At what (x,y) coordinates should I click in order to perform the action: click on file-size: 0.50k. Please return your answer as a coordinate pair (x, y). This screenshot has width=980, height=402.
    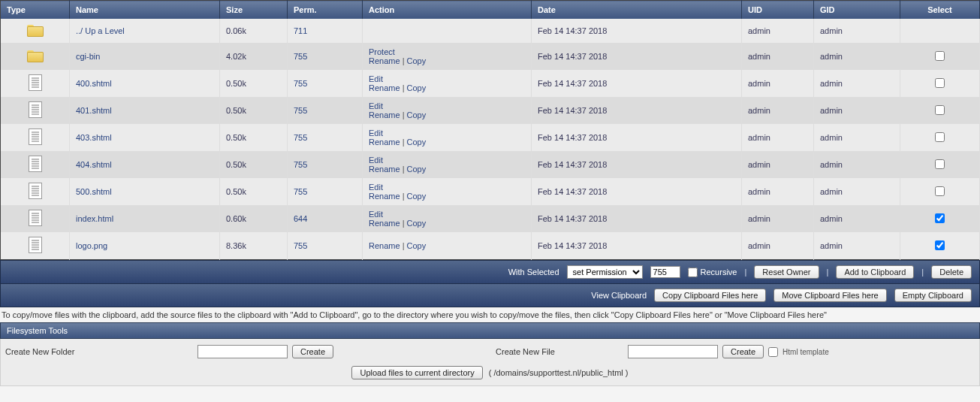
    Looking at the image, I should click on (254, 83).